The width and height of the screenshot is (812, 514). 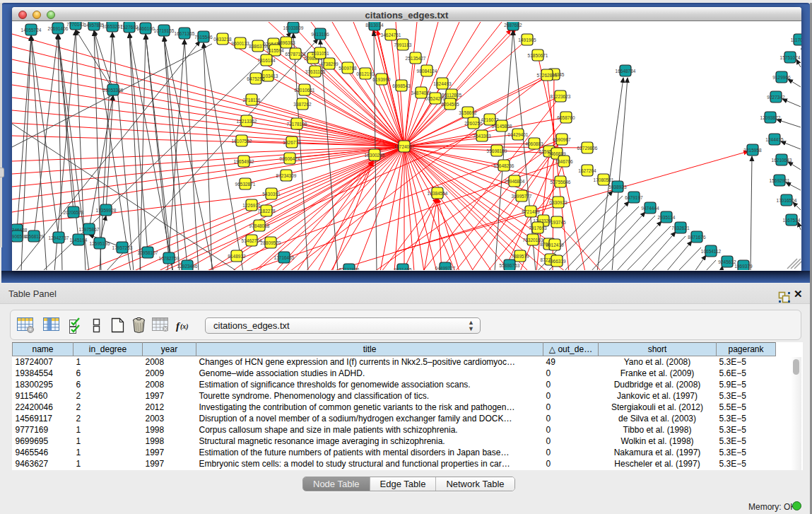 What do you see at coordinates (522, 197) in the screenshot?
I see `svg-text: 36995777` at bounding box center [522, 197].